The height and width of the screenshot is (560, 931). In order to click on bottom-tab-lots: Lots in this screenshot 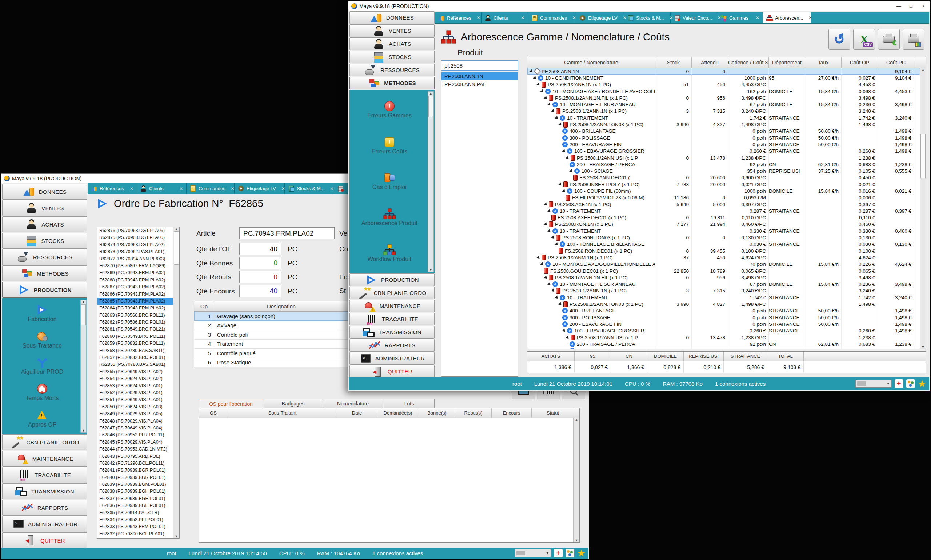, I will do `click(409, 403)`.